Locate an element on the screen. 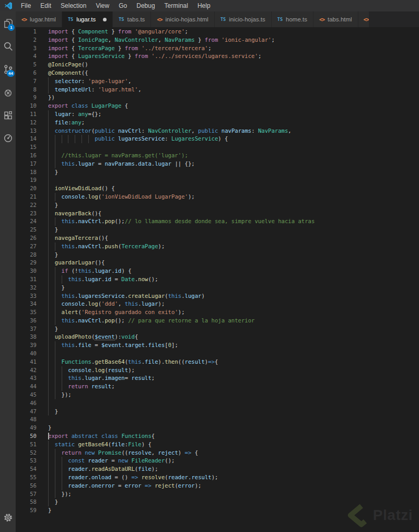 The width and height of the screenshot is (419, 532). code-text: }); is located at coordinates (234, 395).